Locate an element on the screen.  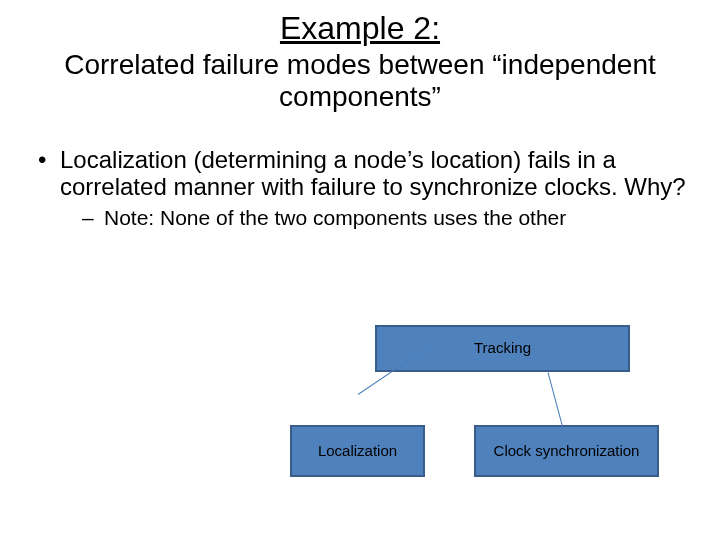
title-line-1: Example 2: is located at coordinates (360, 28).